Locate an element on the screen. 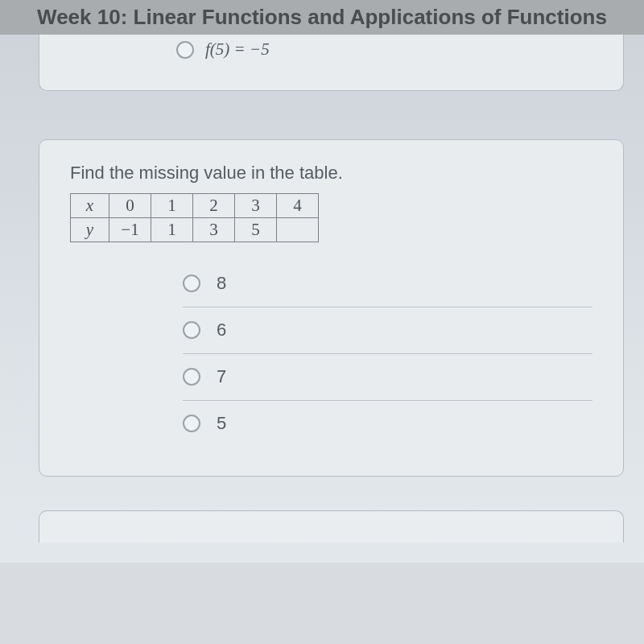 The height and width of the screenshot is (644, 644). x-cell: 4 is located at coordinates (298, 206).